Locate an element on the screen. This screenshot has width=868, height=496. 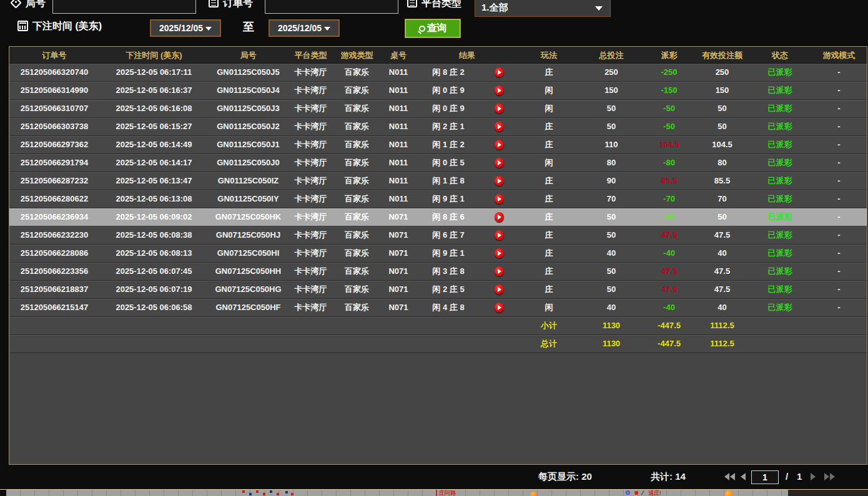
payout-cell: -50 is located at coordinates (669, 217).